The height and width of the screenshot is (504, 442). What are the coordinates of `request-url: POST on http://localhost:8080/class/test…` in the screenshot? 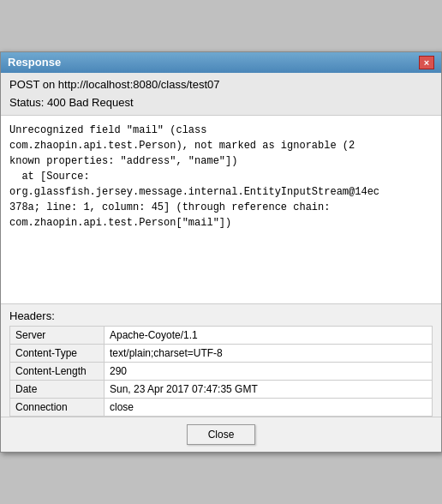 It's located at (221, 86).